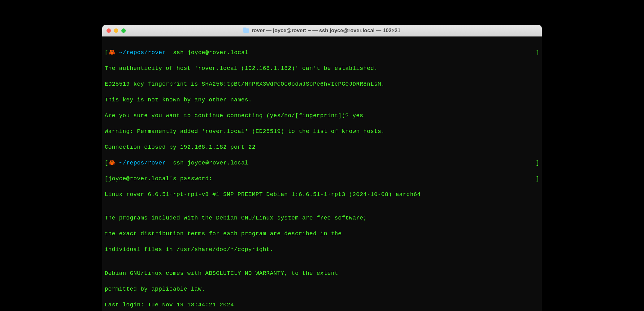  What do you see at coordinates (124, 31) in the screenshot?
I see `zoom-button` at bounding box center [124, 31].